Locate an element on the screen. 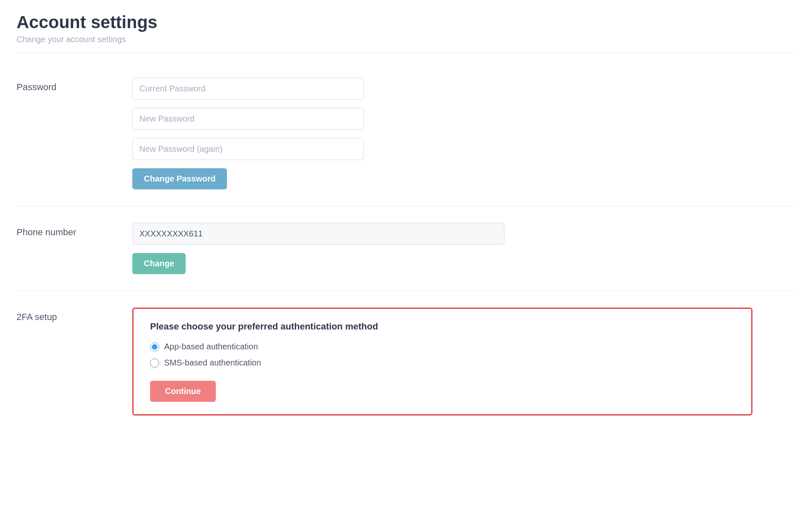 This screenshot has height=511, width=812. phone-section-label: Phone number is located at coordinates (74, 230).